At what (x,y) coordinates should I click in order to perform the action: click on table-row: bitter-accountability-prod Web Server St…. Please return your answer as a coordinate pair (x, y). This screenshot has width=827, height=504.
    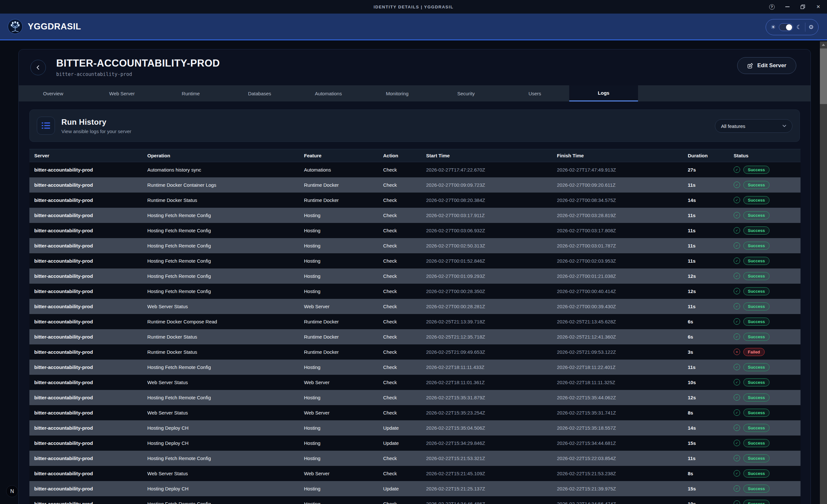
    Looking at the image, I should click on (415, 307).